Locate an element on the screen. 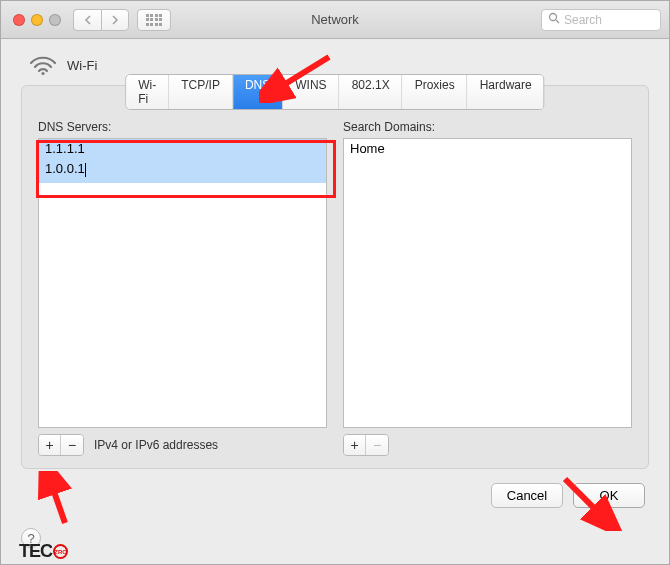 This screenshot has height=565, width=670. window-controls is located at coordinates (37, 20).